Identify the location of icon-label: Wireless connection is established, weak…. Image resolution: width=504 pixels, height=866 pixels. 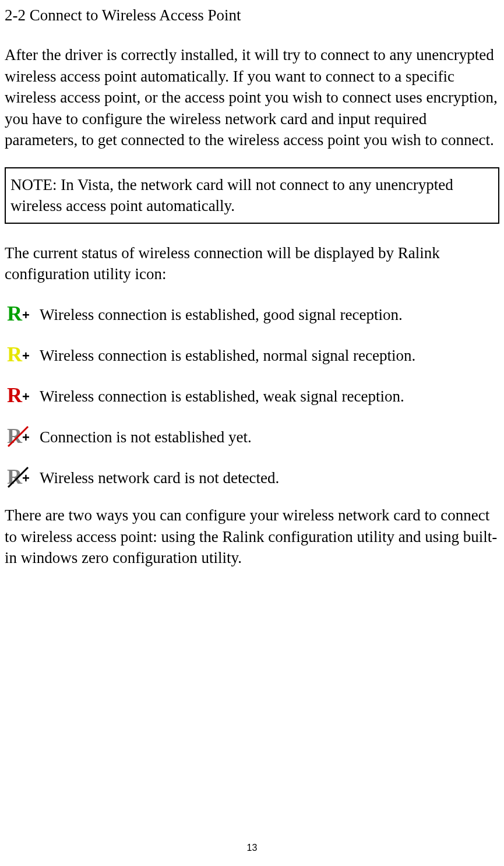
(222, 396).